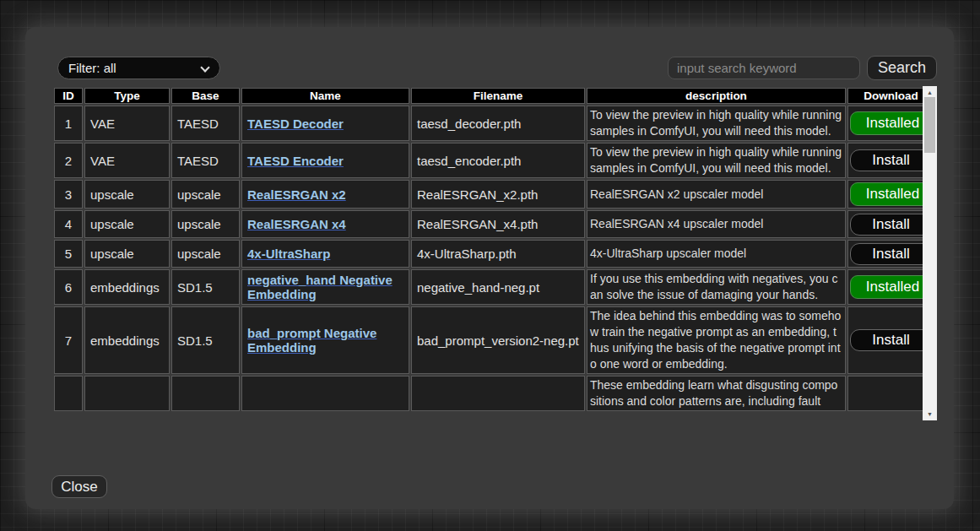 Image resolution: width=980 pixels, height=531 pixels. Describe the element at coordinates (79, 486) in the screenshot. I see `close-button: Close` at that location.